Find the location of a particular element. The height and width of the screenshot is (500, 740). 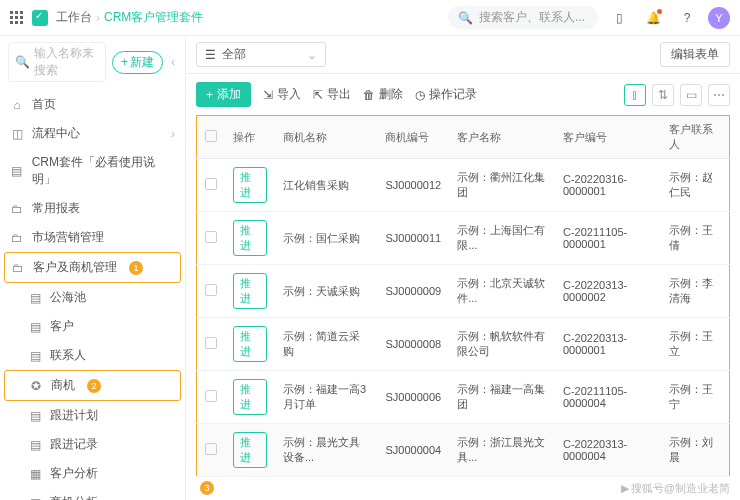

cell-custcode: C-20220313-0000001 is located at coordinates (608, 344).